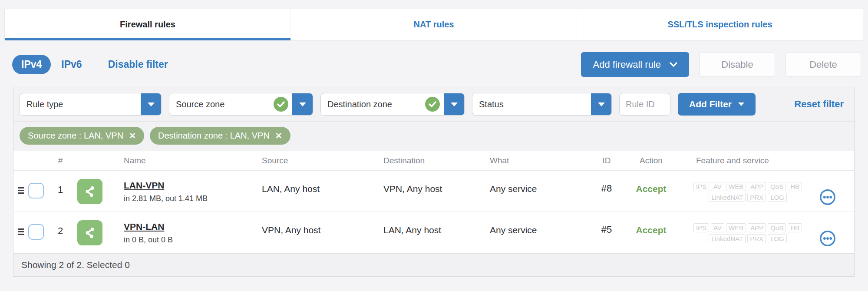 The width and height of the screenshot is (868, 291). Describe the element at coordinates (535, 161) in the screenshot. I see `column-header-what: What` at that location.